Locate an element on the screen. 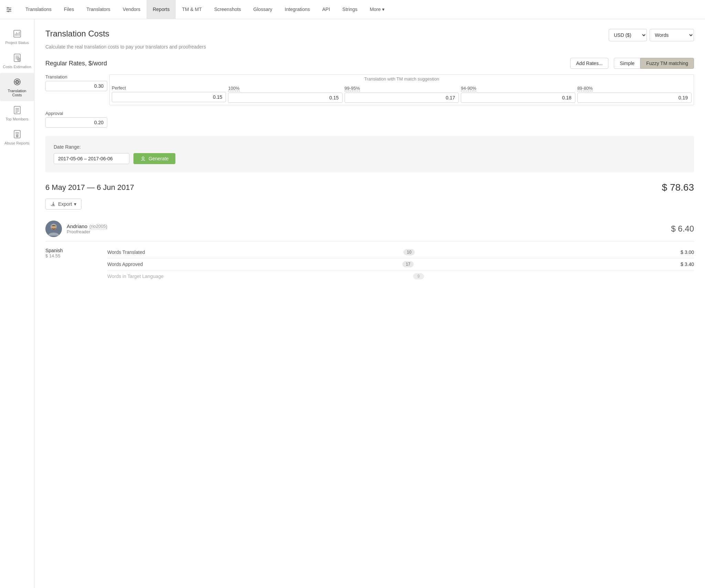 The height and width of the screenshot is (588, 705). match9490-label: 94-90% is located at coordinates (468, 88).